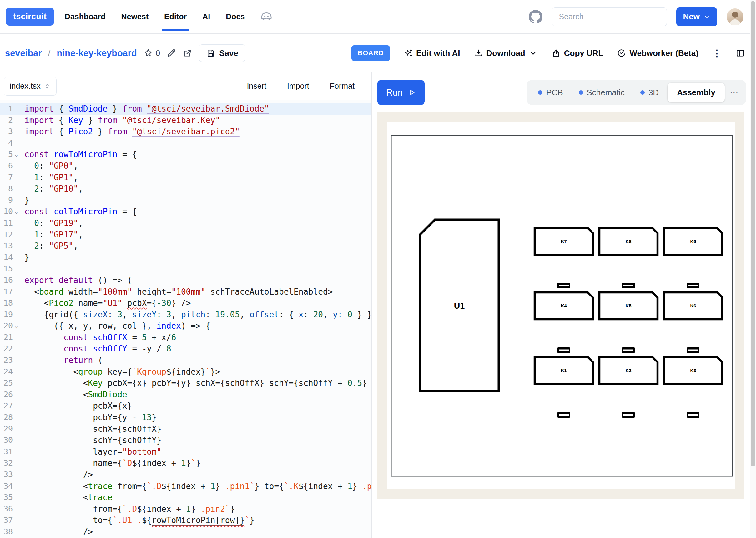 The image size is (756, 538). Describe the element at coordinates (394, 93) in the screenshot. I see `run-button-label: Run` at that location.